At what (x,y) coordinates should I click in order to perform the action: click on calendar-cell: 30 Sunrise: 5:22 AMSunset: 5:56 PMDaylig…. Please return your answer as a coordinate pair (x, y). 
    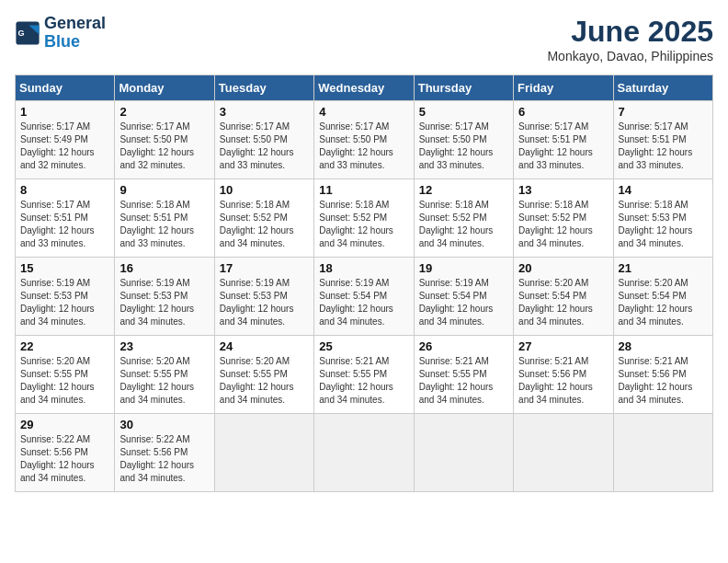
    Looking at the image, I should click on (165, 453).